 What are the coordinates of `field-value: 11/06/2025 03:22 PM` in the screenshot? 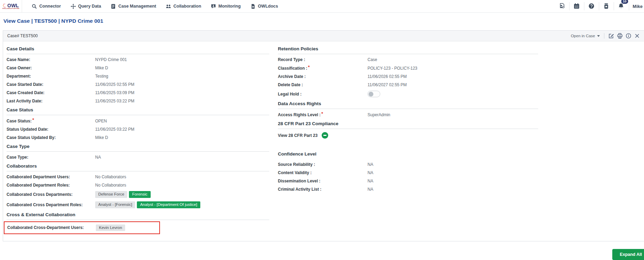 It's located at (115, 101).